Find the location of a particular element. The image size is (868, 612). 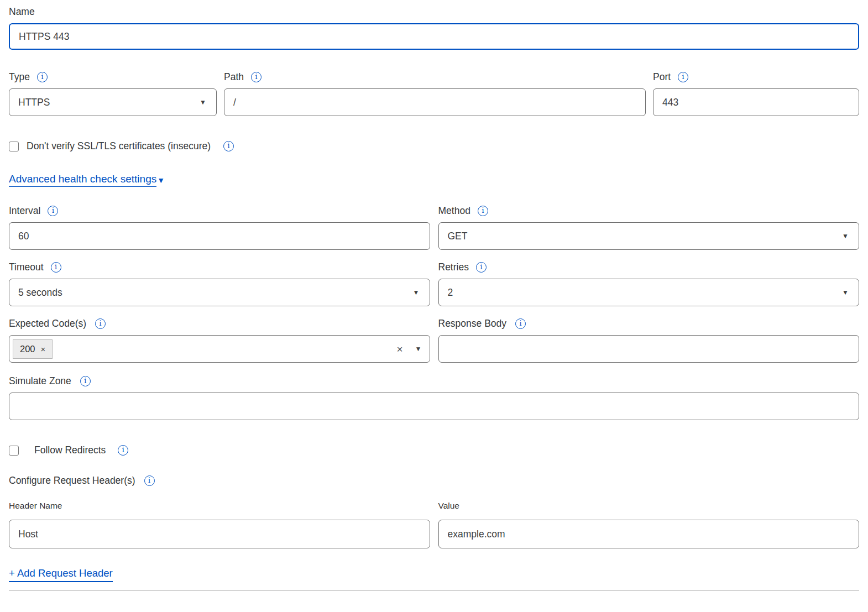

method-field: Method i GET ▼ is located at coordinates (649, 227).